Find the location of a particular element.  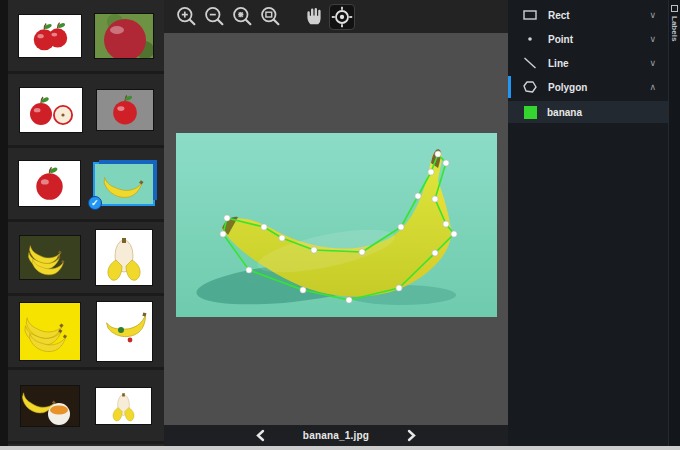

thumbnail-banana-cartoon-white is located at coordinates (124, 258).